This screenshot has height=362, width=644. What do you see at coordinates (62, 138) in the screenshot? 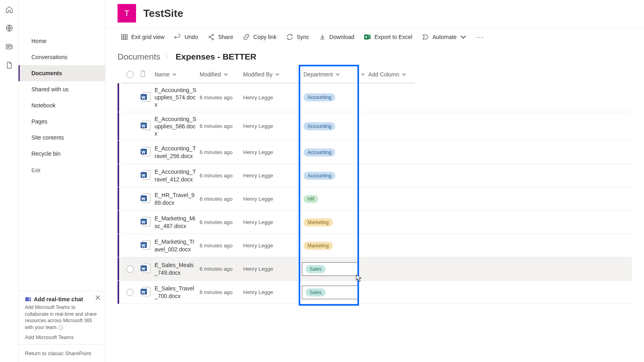
I see `sidebar-item-site-contents: Site contents` at bounding box center [62, 138].